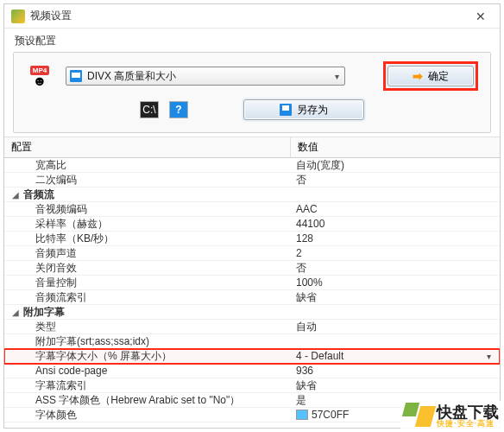  Describe the element at coordinates (252, 180) in the screenshot. I see `property-row-twopass: 二次编码否` at that location.